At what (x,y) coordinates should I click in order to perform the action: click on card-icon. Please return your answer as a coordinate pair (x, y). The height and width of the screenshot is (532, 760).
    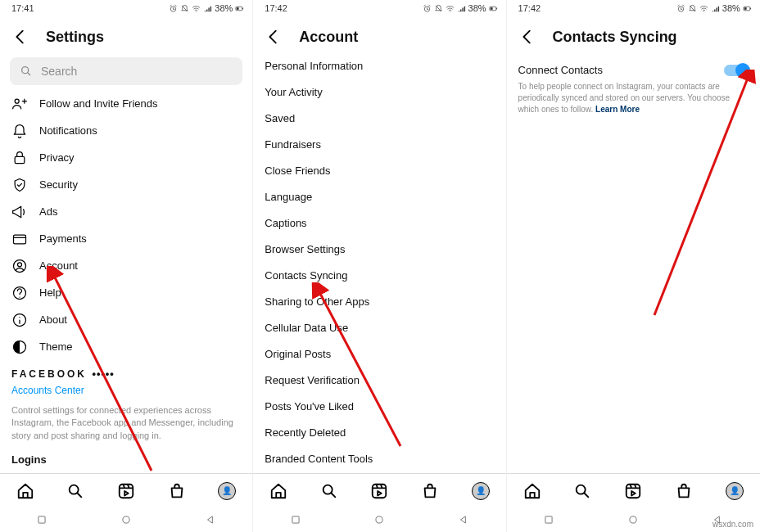
    Looking at the image, I should click on (20, 239).